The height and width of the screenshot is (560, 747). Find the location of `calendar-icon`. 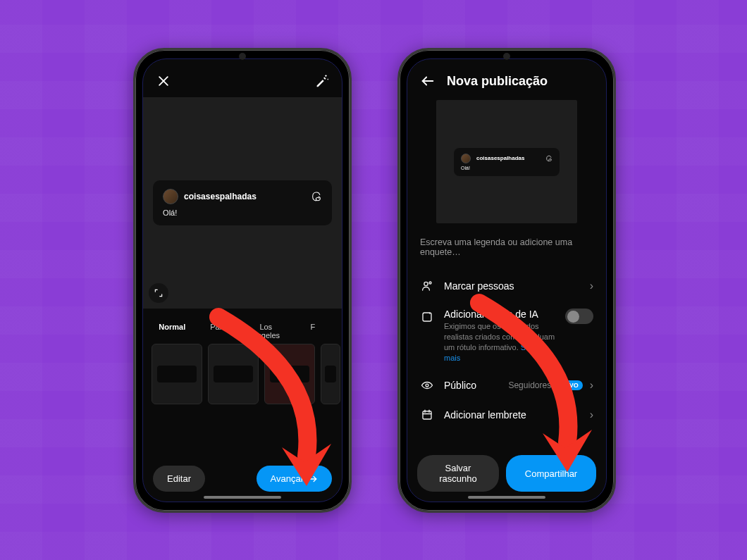

calendar-icon is located at coordinates (427, 415).